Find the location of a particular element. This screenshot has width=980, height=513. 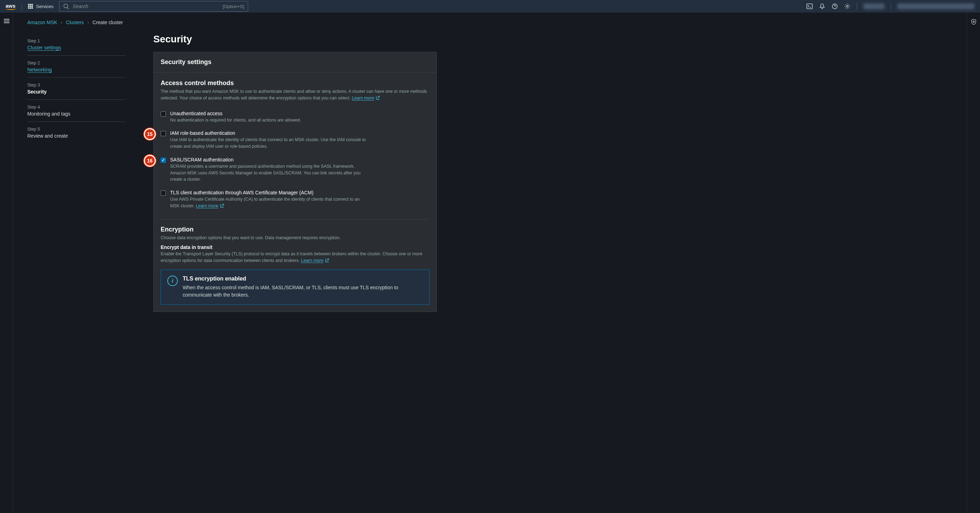

encryption-section-title: Encryption is located at coordinates (295, 229).